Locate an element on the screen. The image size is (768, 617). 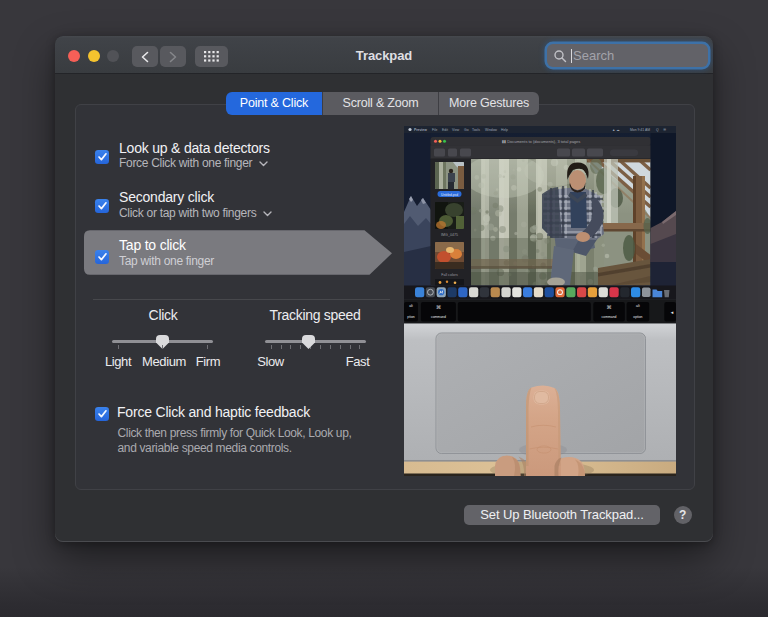
svg-text: Preview is located at coordinates (420, 130).